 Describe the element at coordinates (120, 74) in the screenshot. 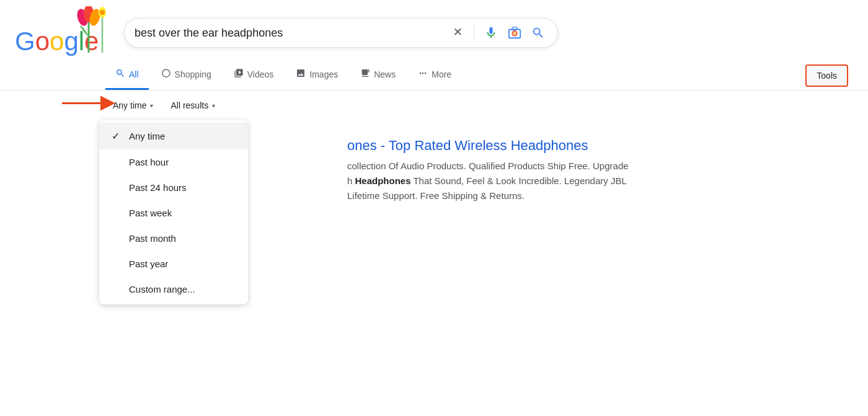

I see `all-search-icon` at that location.